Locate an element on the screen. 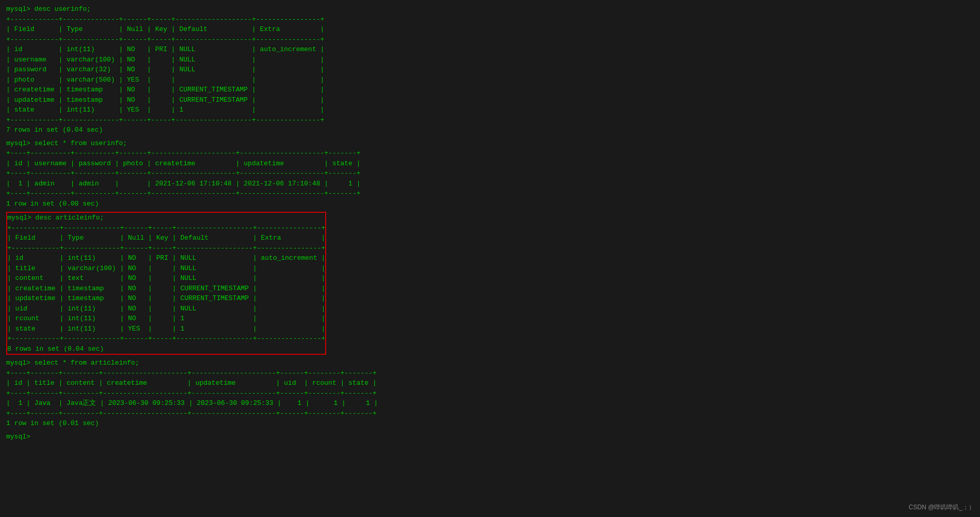  select-articleinfo-command: mysql> select * from articleinfo; is located at coordinates (490, 363).